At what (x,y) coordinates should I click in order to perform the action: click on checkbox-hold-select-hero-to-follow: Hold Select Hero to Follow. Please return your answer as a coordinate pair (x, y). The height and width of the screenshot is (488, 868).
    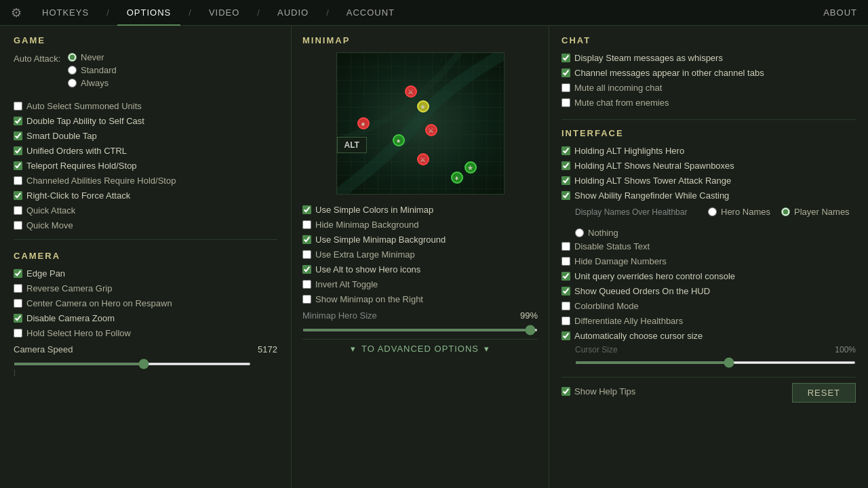
    Looking at the image, I should click on (145, 333).